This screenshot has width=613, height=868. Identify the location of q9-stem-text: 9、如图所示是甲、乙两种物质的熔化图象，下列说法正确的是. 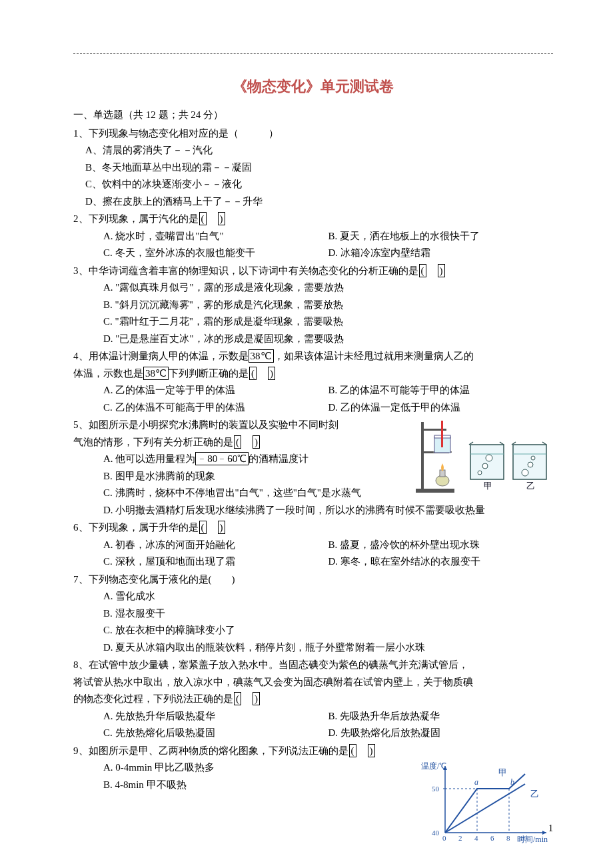
(211, 751).